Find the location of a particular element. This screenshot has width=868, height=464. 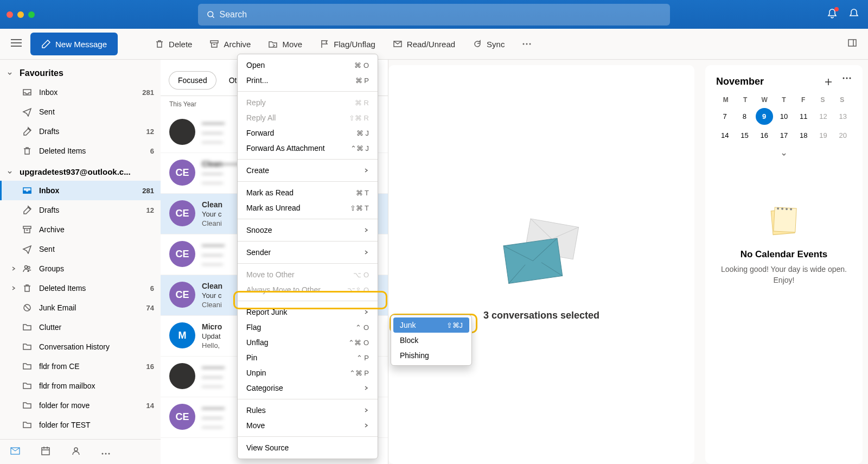

delete-button: Delete is located at coordinates (174, 44).